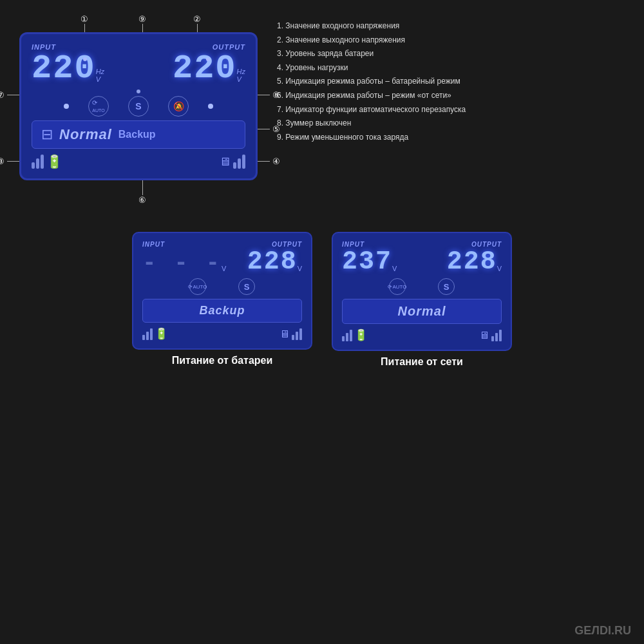 This screenshot has width=644, height=644. What do you see at coordinates (208, 59) in the screenshot?
I see `output-dot` at bounding box center [208, 59].